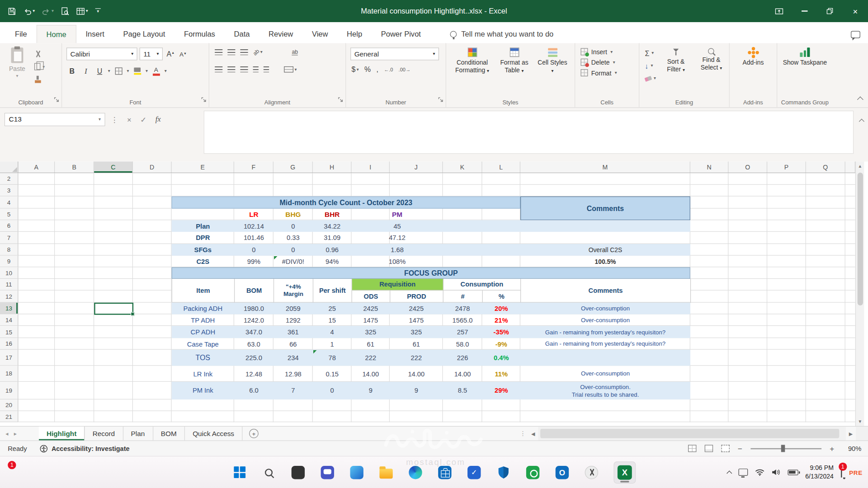 This screenshot has width=868, height=488. Describe the element at coordinates (416, 167) in the screenshot. I see `column-header-J: J` at that location.